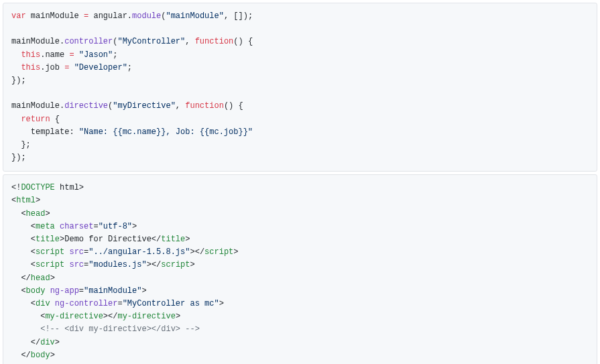 This screenshot has width=600, height=364. I want to click on code-line: <meta charset="utf-8">, so click(74, 227).